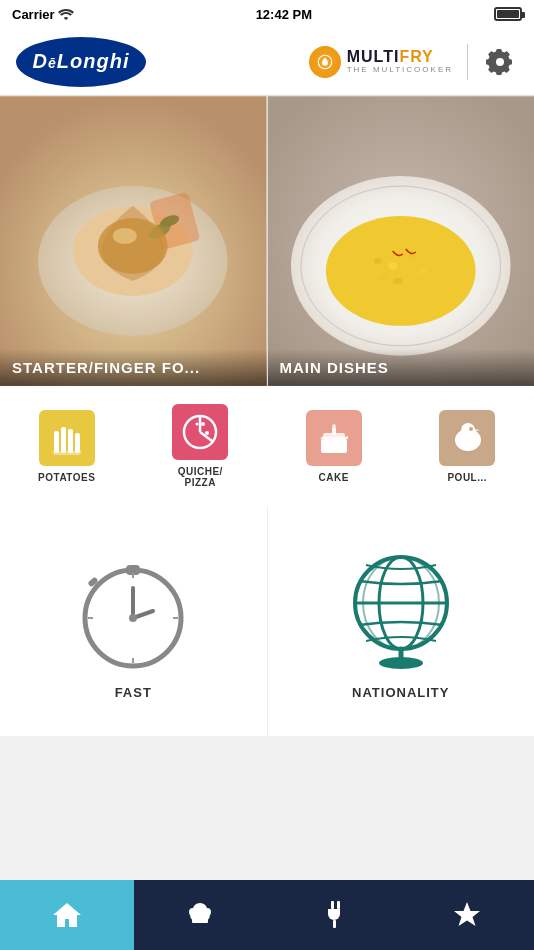 The width and height of the screenshot is (534, 950). Describe the element at coordinates (200, 915) in the screenshot. I see `chef-icon` at that location.